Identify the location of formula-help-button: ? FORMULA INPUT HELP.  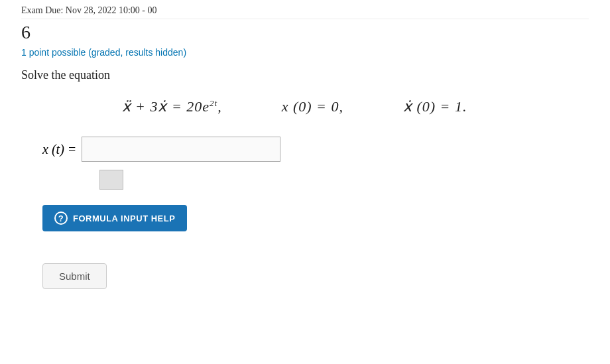
(115, 218).